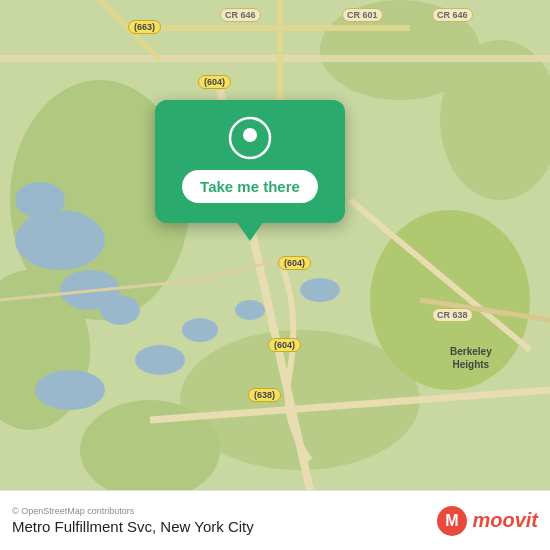  What do you see at coordinates (144, 27) in the screenshot?
I see `route663-badge: (663)` at bounding box center [144, 27].